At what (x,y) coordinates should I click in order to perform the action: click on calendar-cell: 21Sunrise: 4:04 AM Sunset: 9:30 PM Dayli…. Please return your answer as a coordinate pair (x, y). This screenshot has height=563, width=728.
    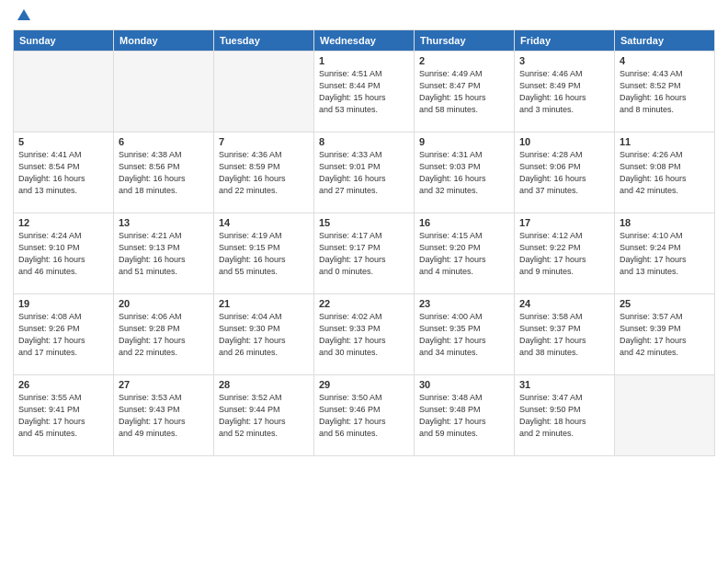
    Looking at the image, I should click on (265, 335).